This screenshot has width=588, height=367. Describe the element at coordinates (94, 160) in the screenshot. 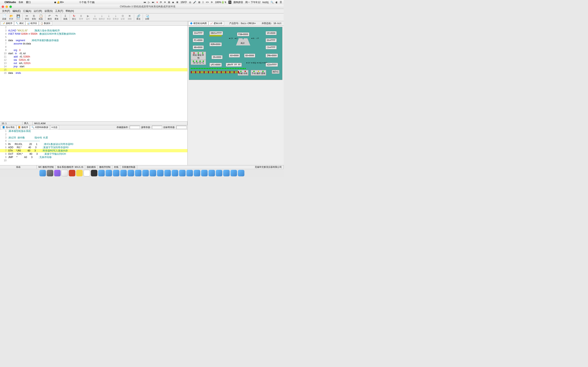

I see `isa-line: 10` at that location.